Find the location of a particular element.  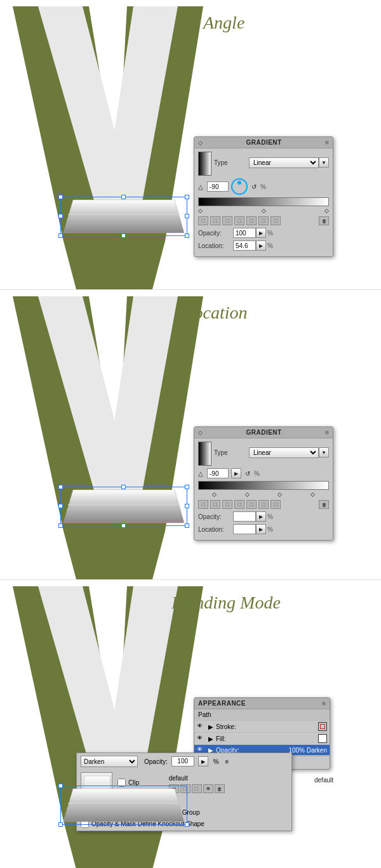

handle-2-bl is located at coordinates (61, 525).